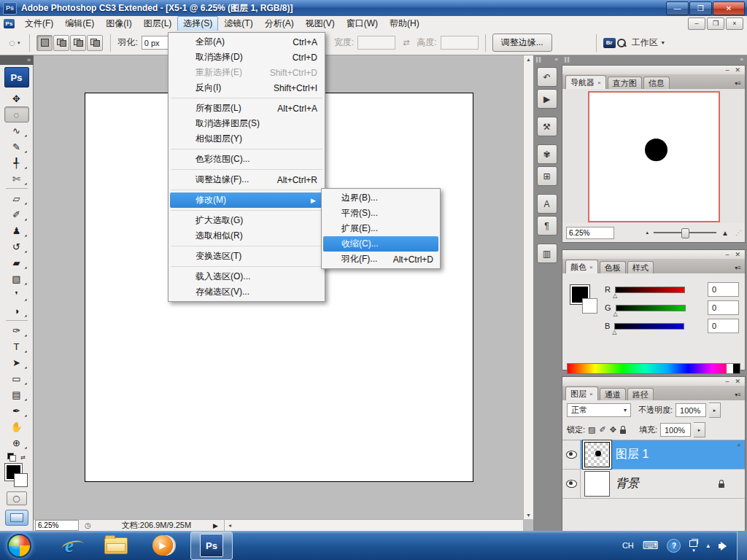 This screenshot has width=747, height=560. I want to click on type-tool: T, so click(17, 346).